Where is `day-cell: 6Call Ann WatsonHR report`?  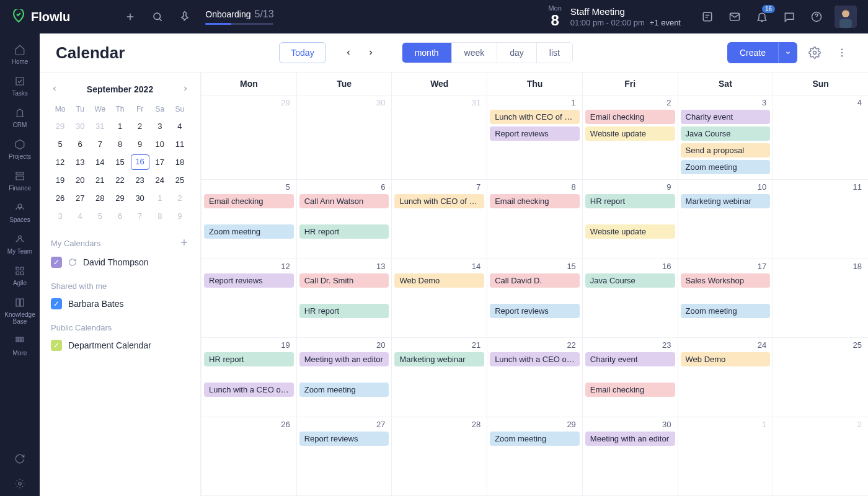
day-cell: 6Call Ann WatsonHR report is located at coordinates (344, 219).